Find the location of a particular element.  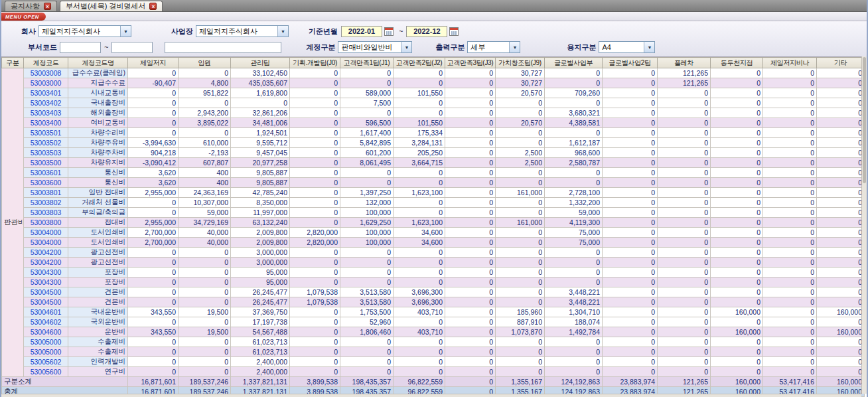

amount-cell: 5,842,895 is located at coordinates (367, 143).